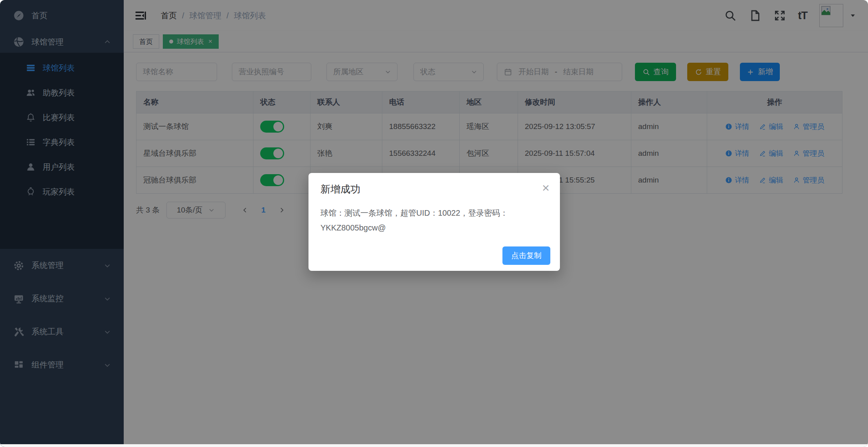 This screenshot has height=447, width=868. What do you see at coordinates (434, 216) in the screenshot?
I see `dialog-body: 球馆：测试一条球馆，超管UID：10022，登录密码： YKKZ8005bgcw…` at bounding box center [434, 216].